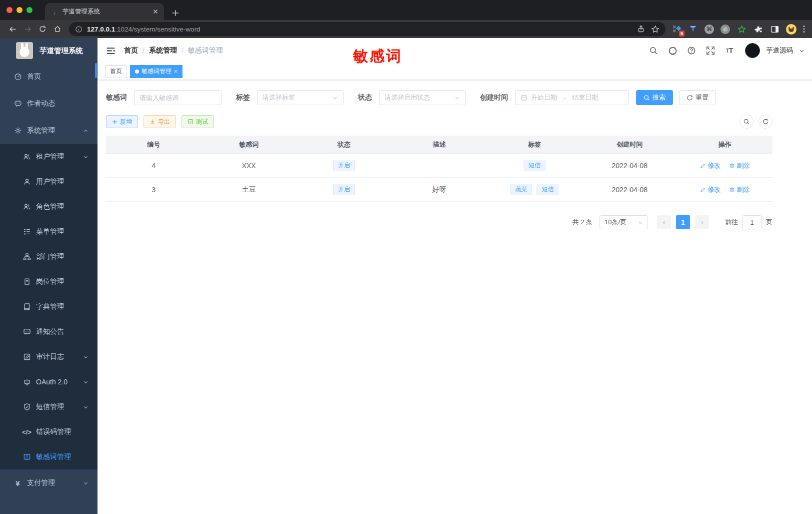 The image size is (812, 514). I want to click on tab-close-icon, so click(156, 12).